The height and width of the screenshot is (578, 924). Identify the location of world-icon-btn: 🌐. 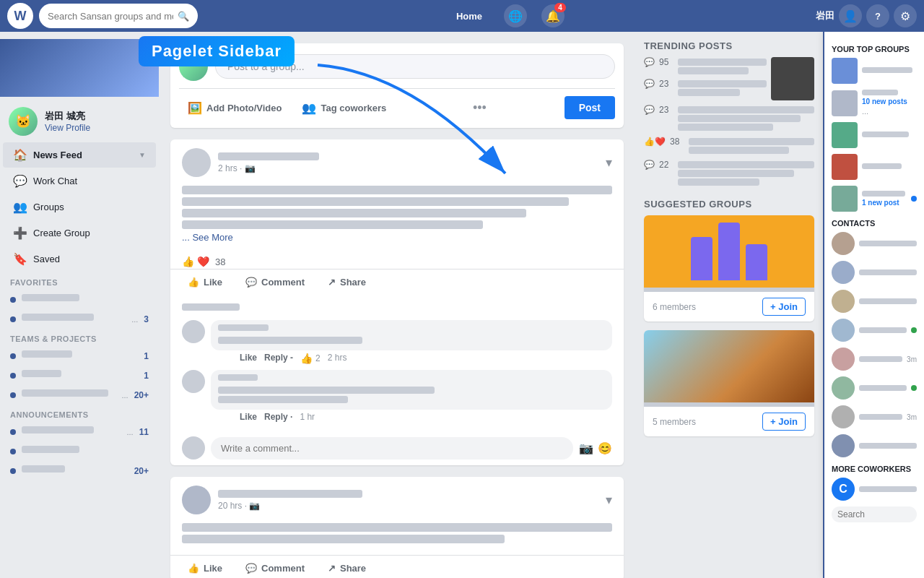
(515, 16).